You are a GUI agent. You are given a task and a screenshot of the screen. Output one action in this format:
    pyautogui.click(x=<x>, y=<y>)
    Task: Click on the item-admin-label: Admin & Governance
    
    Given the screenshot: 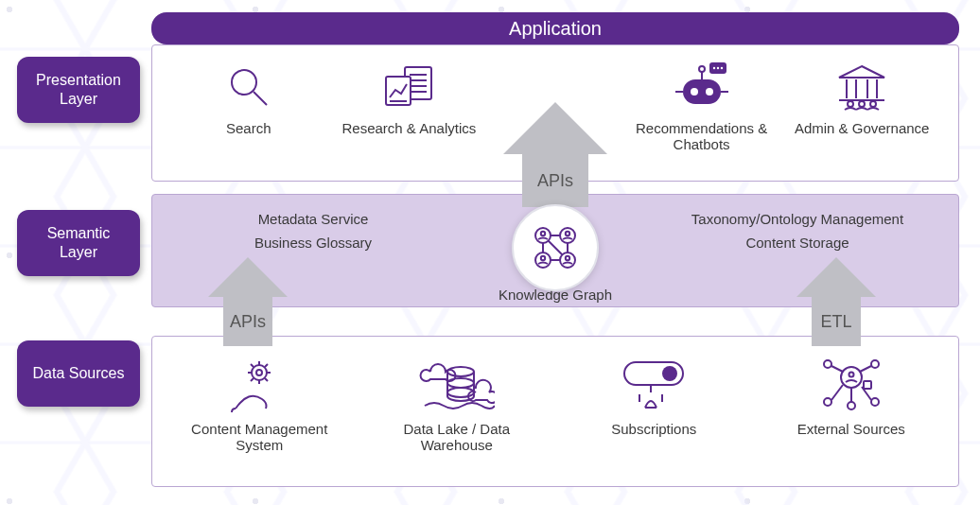 What is the action you would take?
    pyautogui.click(x=863, y=129)
    